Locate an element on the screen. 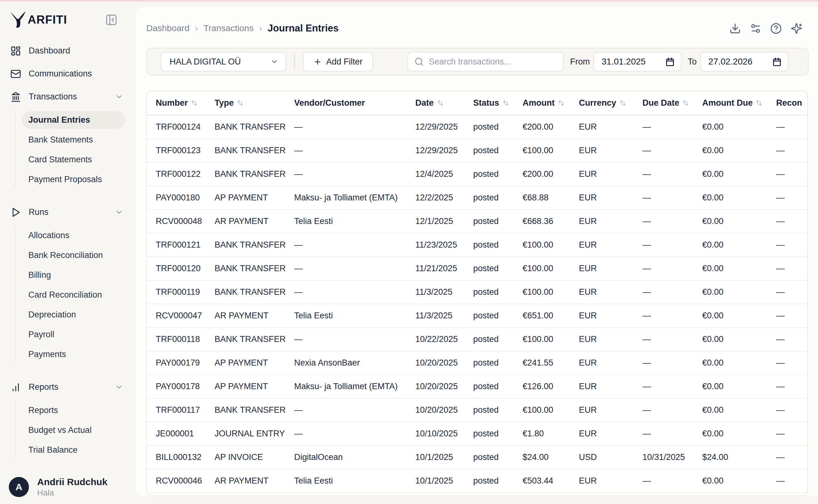 This screenshot has height=504, width=818. sidebar-item-bank-statements: Bank Statements is located at coordinates (68, 140).